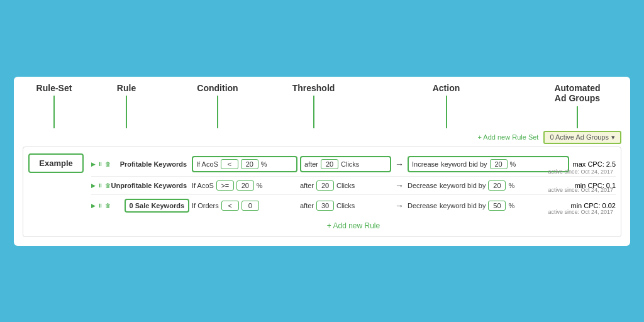 The image size is (644, 322). I want to click on play-icon-2: ▶, so click(93, 186).